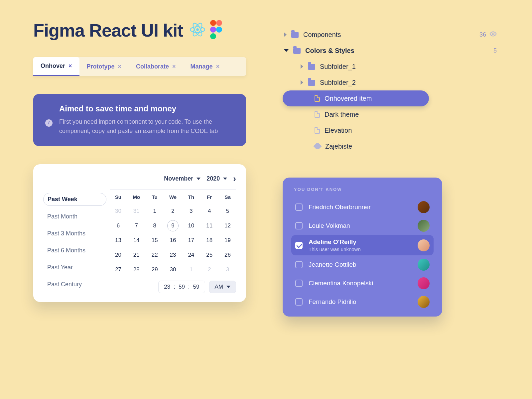  What do you see at coordinates (75, 251) in the screenshot?
I see `preset-past-6-months: Past 6 Months` at bounding box center [75, 251].